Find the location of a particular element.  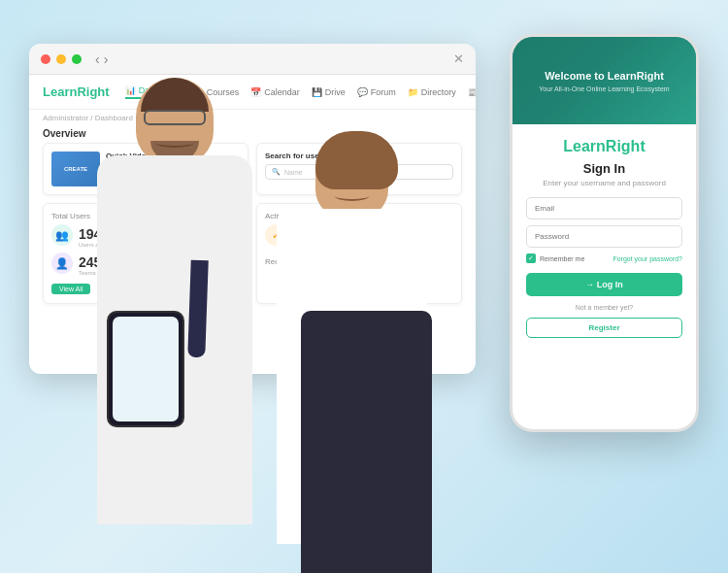

directory-icon: 📁 is located at coordinates (414, 92).